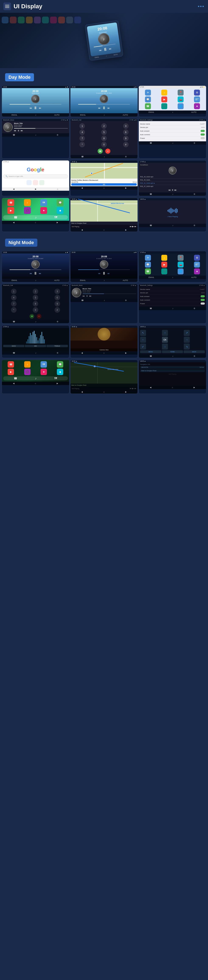  I want to click on app-browser: 🌐, so click(181, 106).